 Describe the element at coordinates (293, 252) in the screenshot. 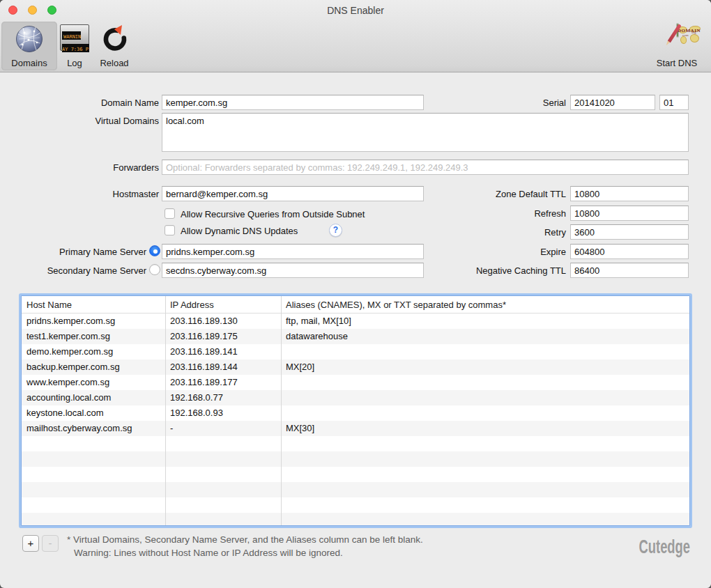

I see `primary-ns-input` at that location.